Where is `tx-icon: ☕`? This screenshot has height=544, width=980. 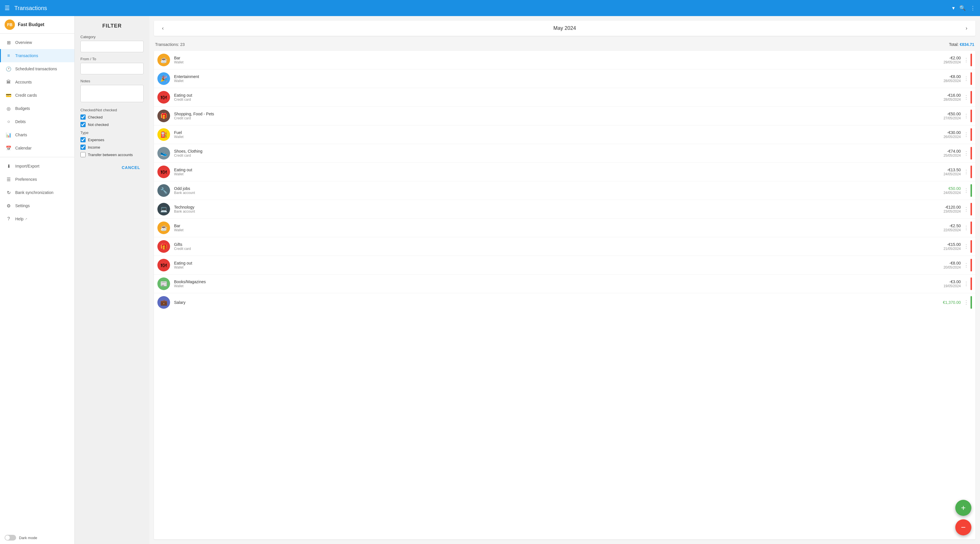
tx-icon: ☕ is located at coordinates (164, 228).